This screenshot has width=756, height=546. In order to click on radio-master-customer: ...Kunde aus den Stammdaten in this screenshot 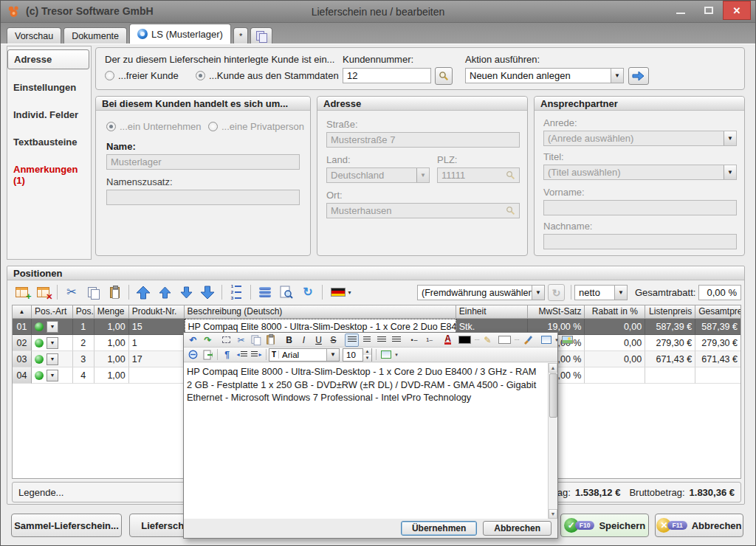, I will do `click(267, 75)`.